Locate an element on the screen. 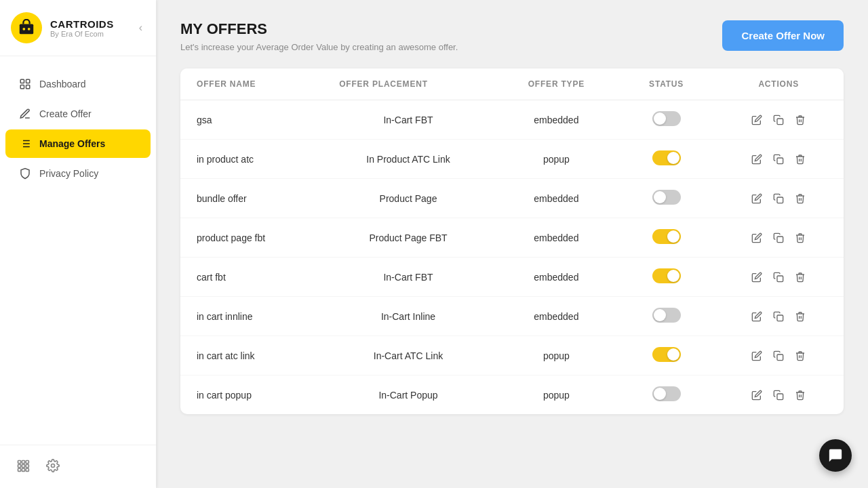 The image size is (868, 488). offer-placement-cell: In Product ATC Link is located at coordinates (408, 159).